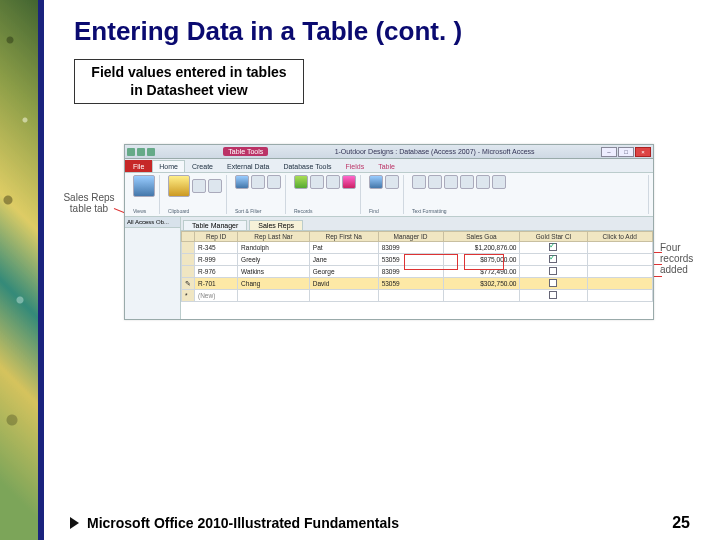  Describe the element at coordinates (274, 272) in the screenshot. I see `cell-last: Watkins` at that location.